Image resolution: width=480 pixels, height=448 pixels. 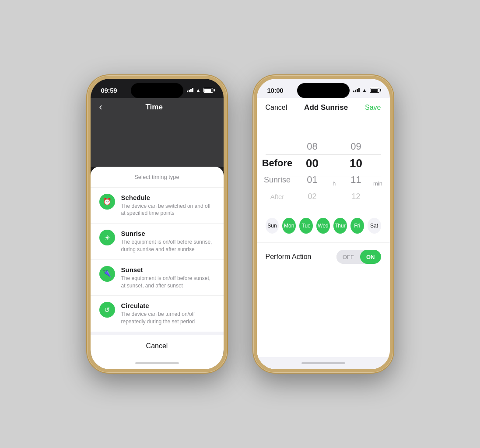 What do you see at coordinates (378, 163) in the screenshot?
I see `picker-min-unit: min` at bounding box center [378, 163].